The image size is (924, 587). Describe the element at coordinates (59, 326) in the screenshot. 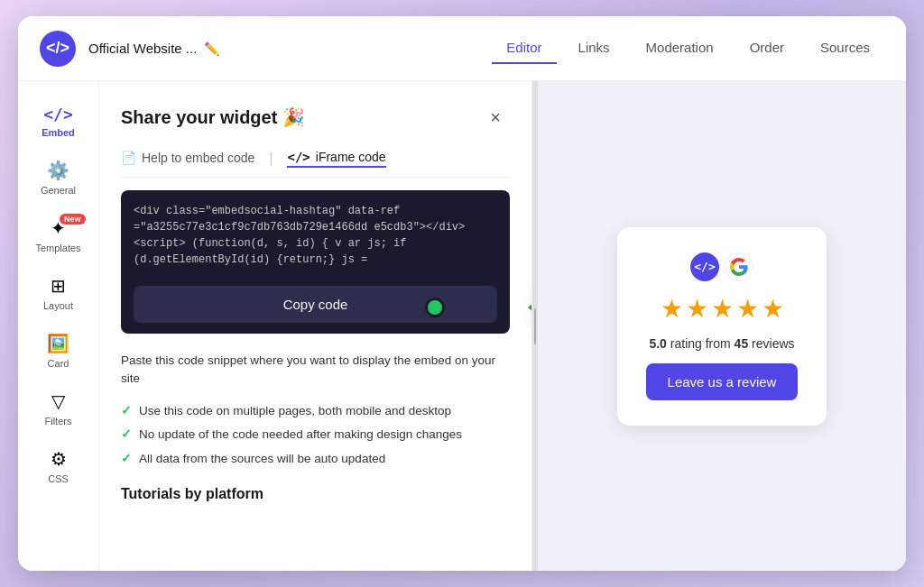

I see `sidebar: </> Embed ⚙️ General New ✦ Templates ⊞ L…` at that location.